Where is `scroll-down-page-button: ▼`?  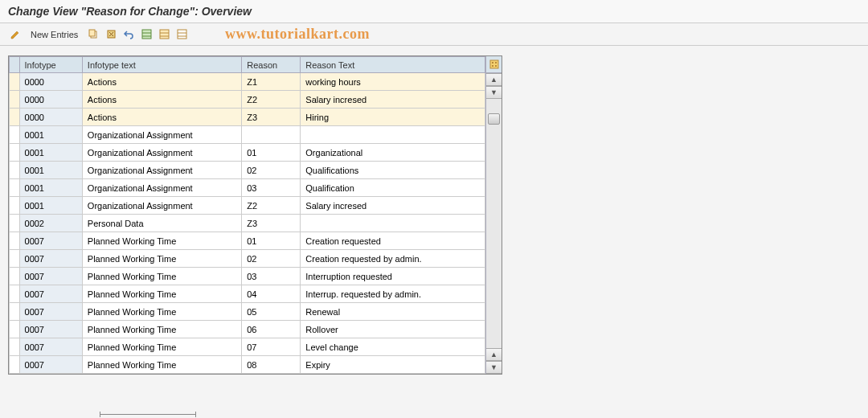
scroll-down-page-button: ▼ is located at coordinates (493, 367).